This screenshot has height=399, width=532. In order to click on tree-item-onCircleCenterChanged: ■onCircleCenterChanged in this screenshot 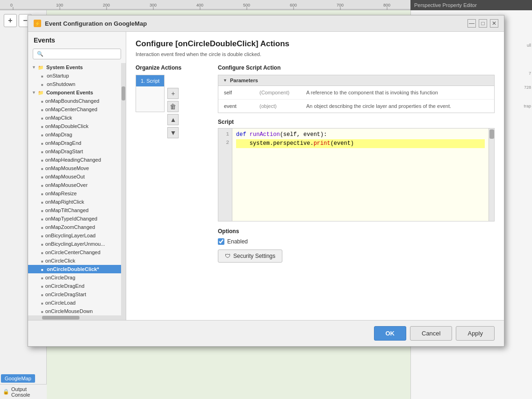, I will do `click(77, 252)`.